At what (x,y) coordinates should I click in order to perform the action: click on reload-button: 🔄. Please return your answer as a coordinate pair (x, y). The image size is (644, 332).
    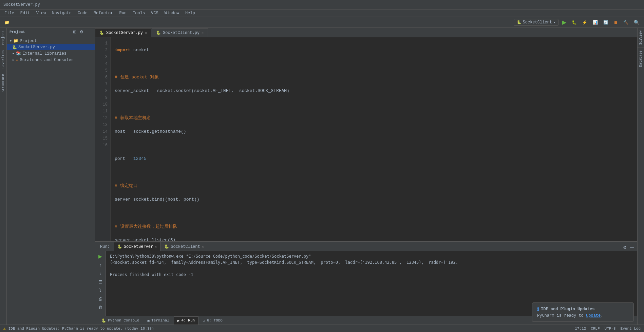
    Looking at the image, I should click on (606, 22).